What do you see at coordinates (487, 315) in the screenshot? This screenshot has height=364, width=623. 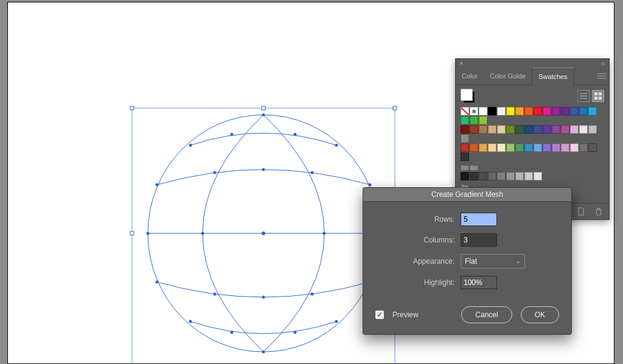 I see `cancel-button: Cancel` at bounding box center [487, 315].